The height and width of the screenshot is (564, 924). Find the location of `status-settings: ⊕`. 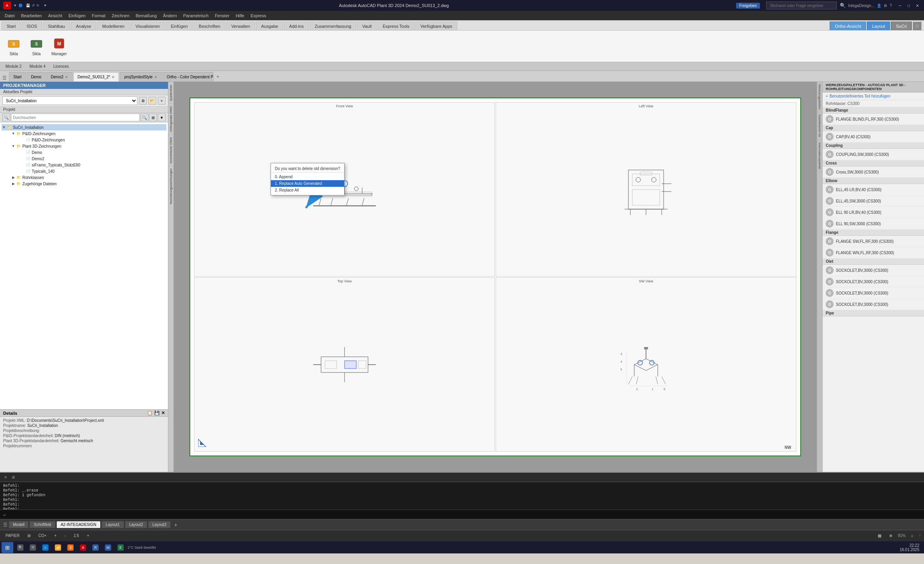

status-settings: ⊕ is located at coordinates (891, 536).